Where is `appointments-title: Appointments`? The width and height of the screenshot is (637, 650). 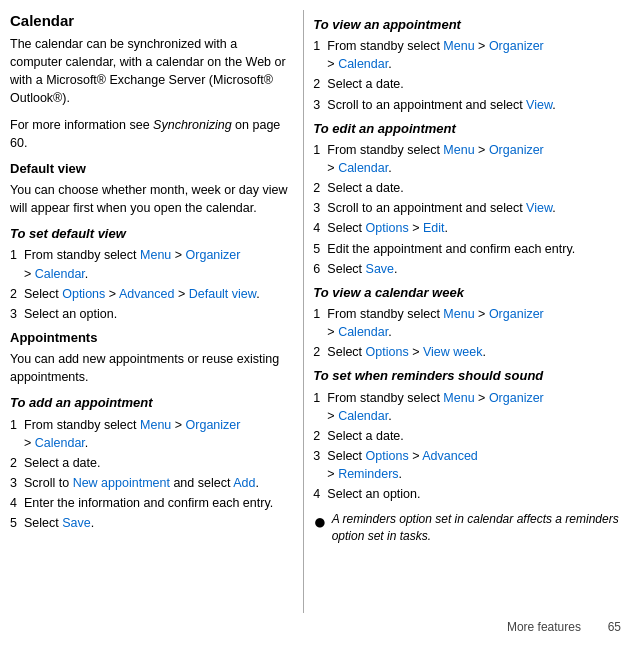
appointments-title: Appointments is located at coordinates (150, 338).